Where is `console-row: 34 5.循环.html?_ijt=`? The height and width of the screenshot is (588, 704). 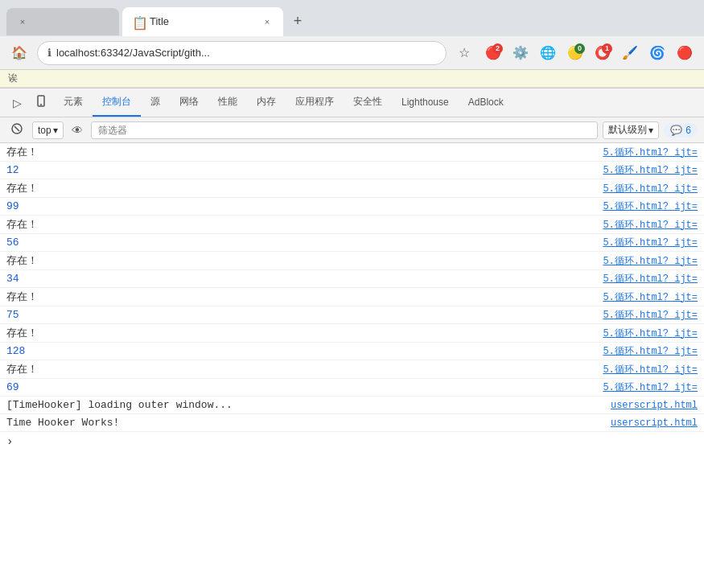 console-row: 34 5.循环.html?_ijt= is located at coordinates (352, 279).